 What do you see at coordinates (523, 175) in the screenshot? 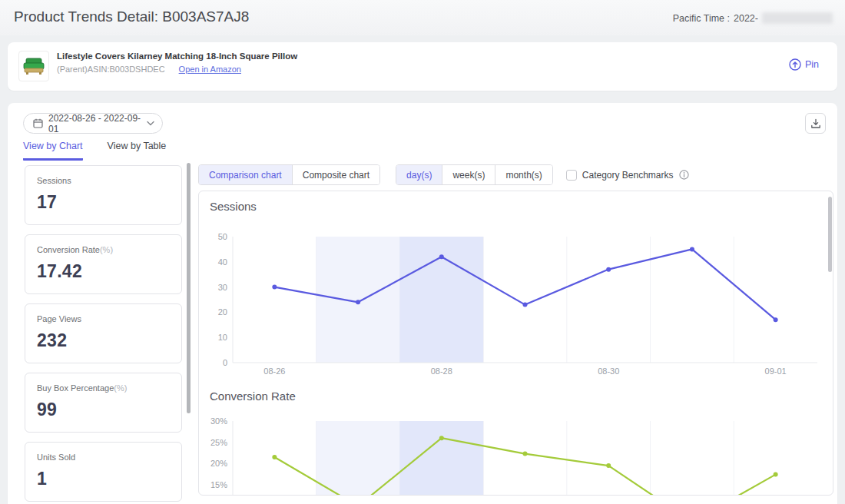
I see `chip-month-s: month(s)` at bounding box center [523, 175].